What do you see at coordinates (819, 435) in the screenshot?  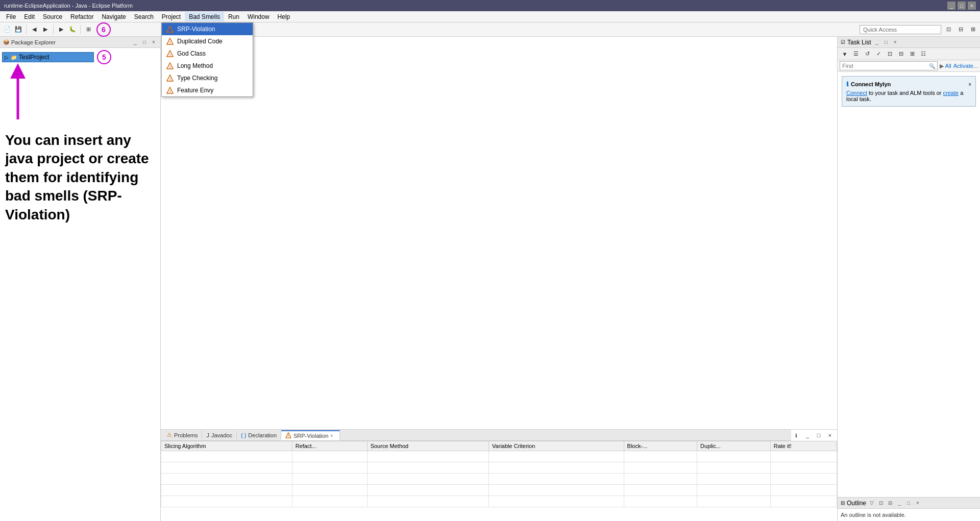 I see `bottom-max-btn: □` at bounding box center [819, 435].